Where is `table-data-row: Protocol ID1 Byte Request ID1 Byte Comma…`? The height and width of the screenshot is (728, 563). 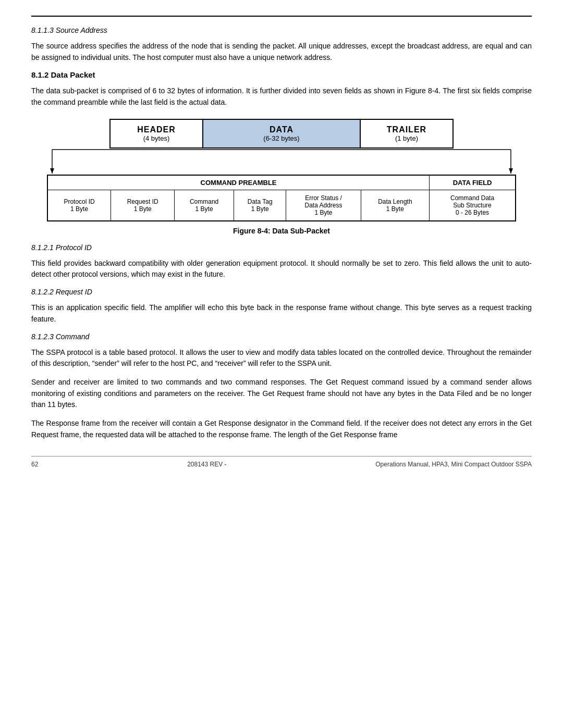
table-data-row: Protocol ID1 Byte Request ID1 Byte Comma… is located at coordinates (282, 205).